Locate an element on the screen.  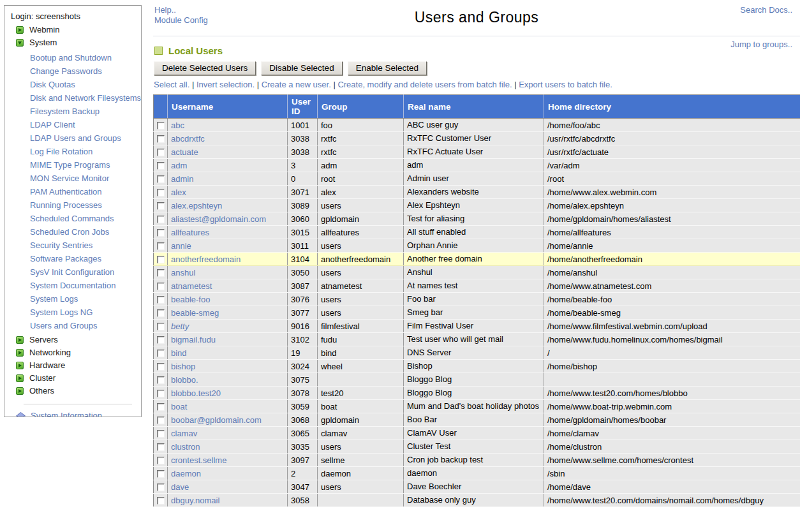
sidebar-module-link: Security Sentries is located at coordinates (76, 245).